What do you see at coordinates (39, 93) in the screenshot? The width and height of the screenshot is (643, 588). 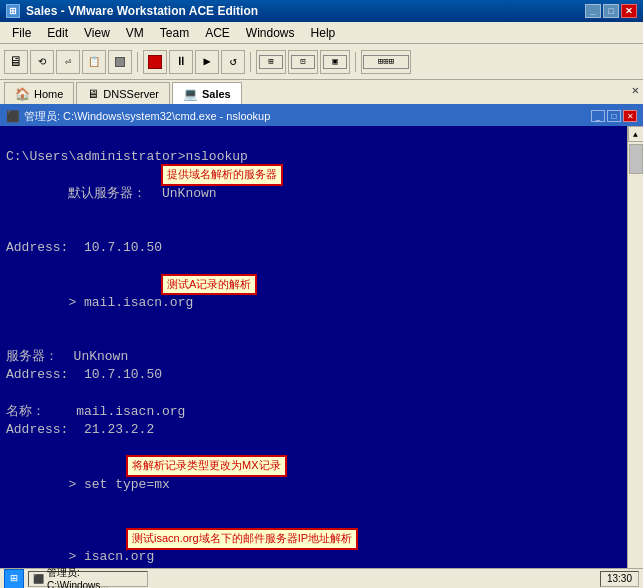 I see `tab-home: 🏠 Home` at bounding box center [39, 93].